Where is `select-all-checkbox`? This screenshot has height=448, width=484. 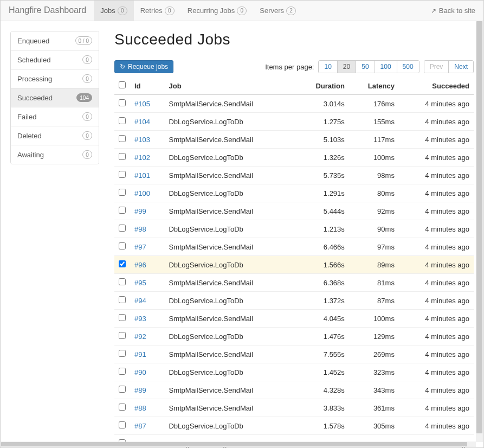
select-all-checkbox is located at coordinates (122, 85).